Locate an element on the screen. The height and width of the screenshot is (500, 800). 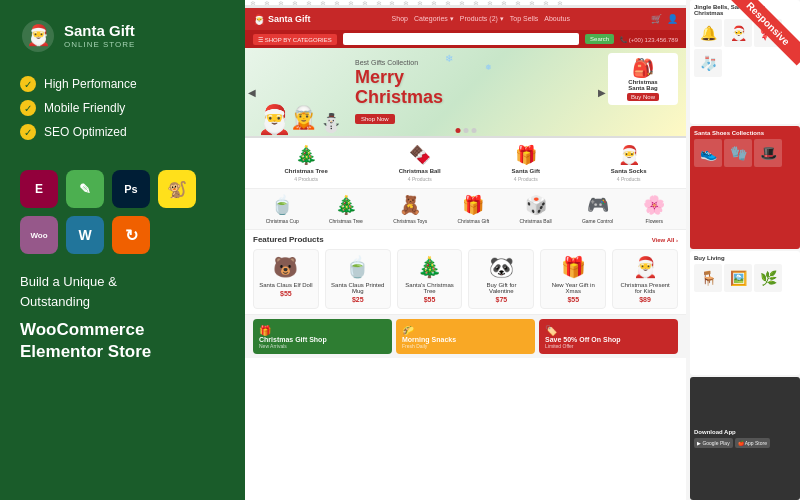
product-icon-label: Flowers is located at coordinates (655, 221).